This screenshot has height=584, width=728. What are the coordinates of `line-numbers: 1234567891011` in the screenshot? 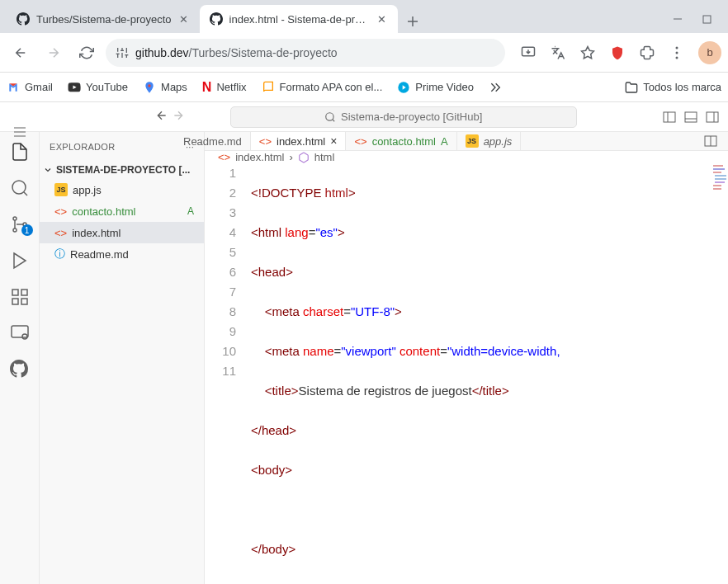 It's located at (228, 374).